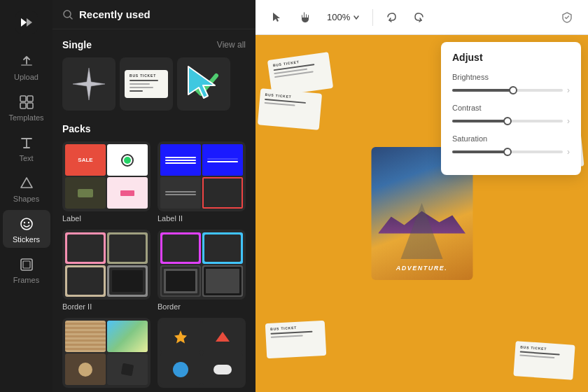 This screenshot has height=392, width=588. I want to click on stickers-icon, so click(27, 224).